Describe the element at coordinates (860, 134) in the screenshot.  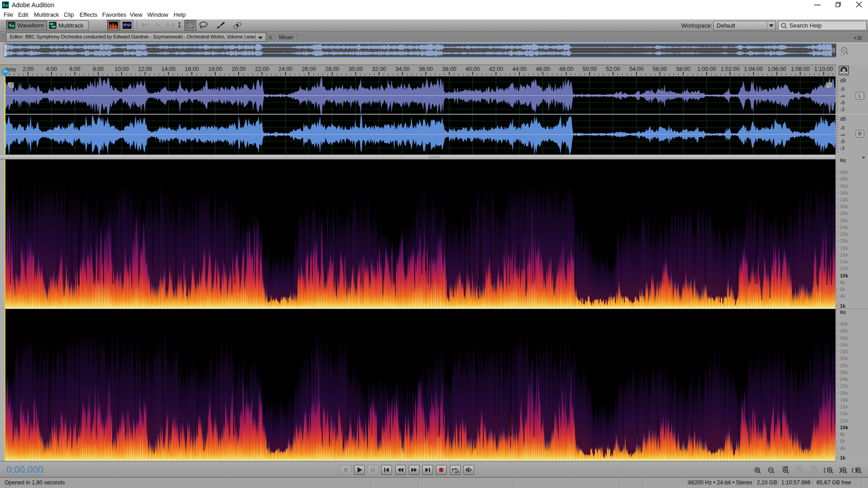
I see `svg-text: R` at that location.